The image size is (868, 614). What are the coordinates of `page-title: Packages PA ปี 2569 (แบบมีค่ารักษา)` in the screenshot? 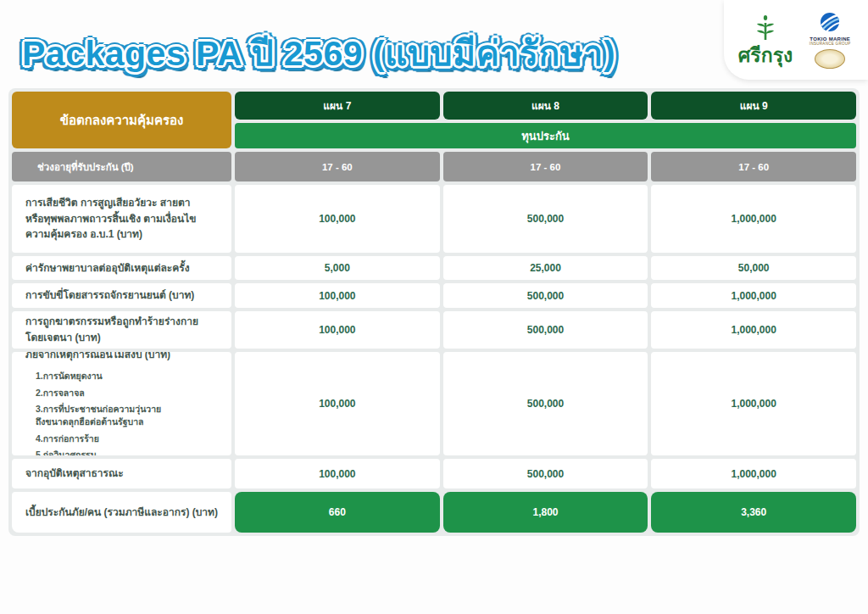 It's located at (319, 53).